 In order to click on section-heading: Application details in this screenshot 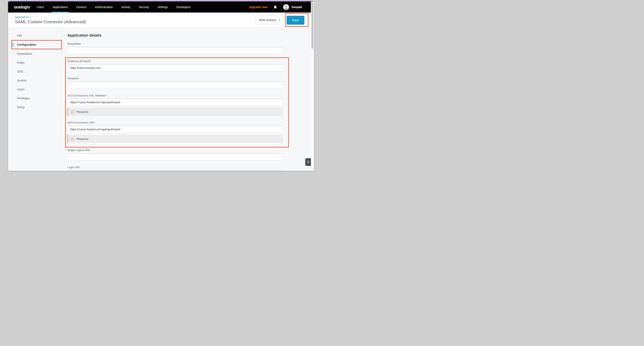, I will do `click(189, 35)`.